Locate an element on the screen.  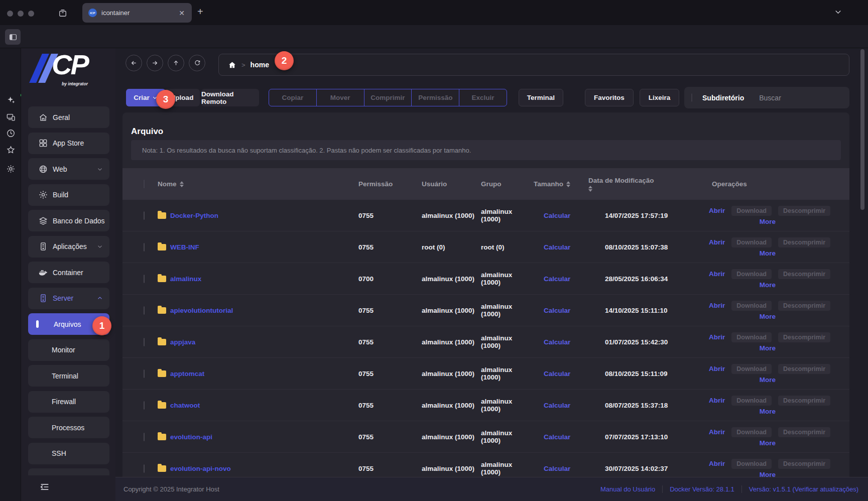
file-name-link: apptomcat is located at coordinates (187, 373).